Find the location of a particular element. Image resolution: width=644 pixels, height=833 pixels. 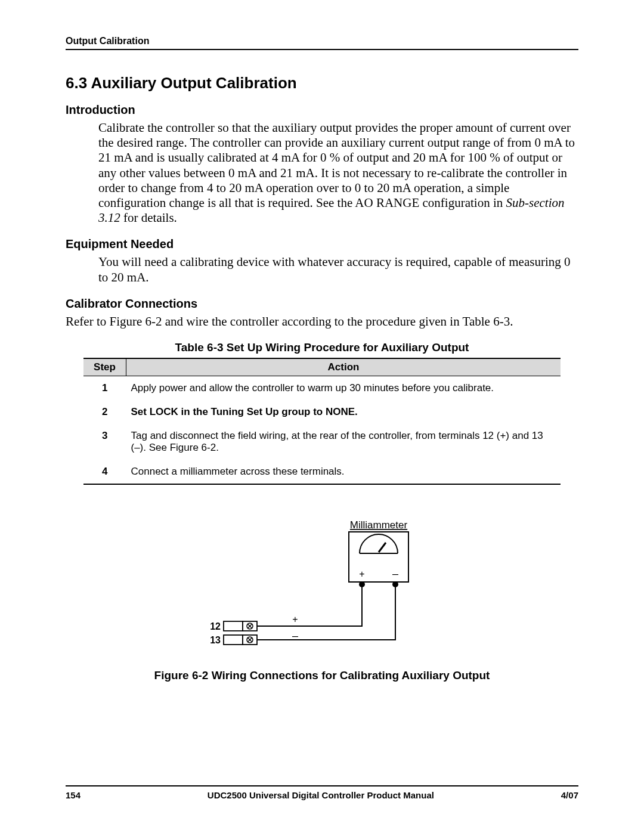

wire-minus is located at coordinates (326, 612).